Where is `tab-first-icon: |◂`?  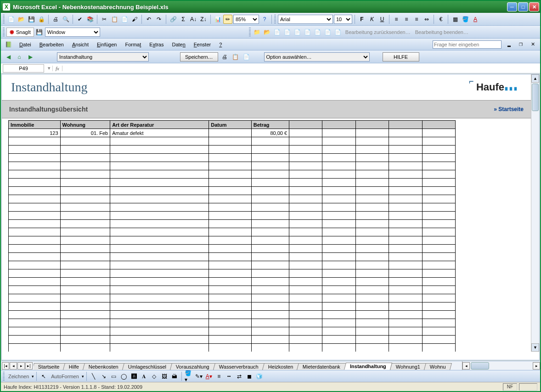 tab-first-icon: |◂ is located at coordinates (6, 366).